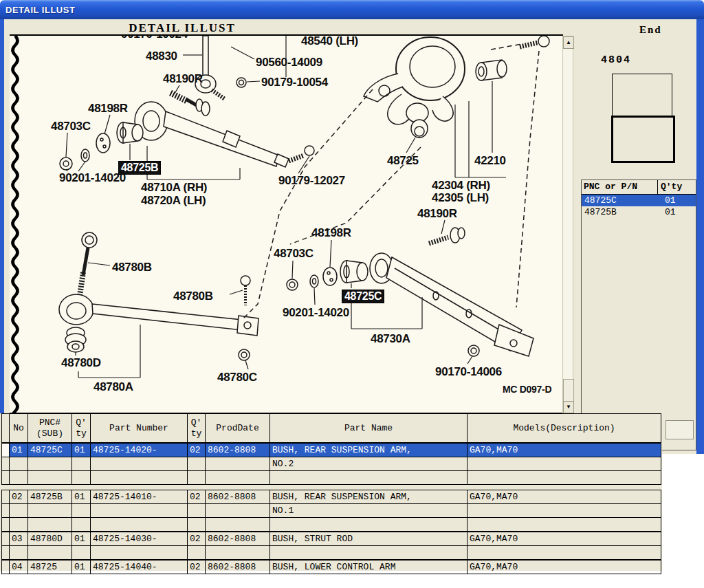 The width and height of the screenshot is (704, 588). What do you see at coordinates (403, 161) in the screenshot?
I see `part-label-48725: 48725` at bounding box center [403, 161].